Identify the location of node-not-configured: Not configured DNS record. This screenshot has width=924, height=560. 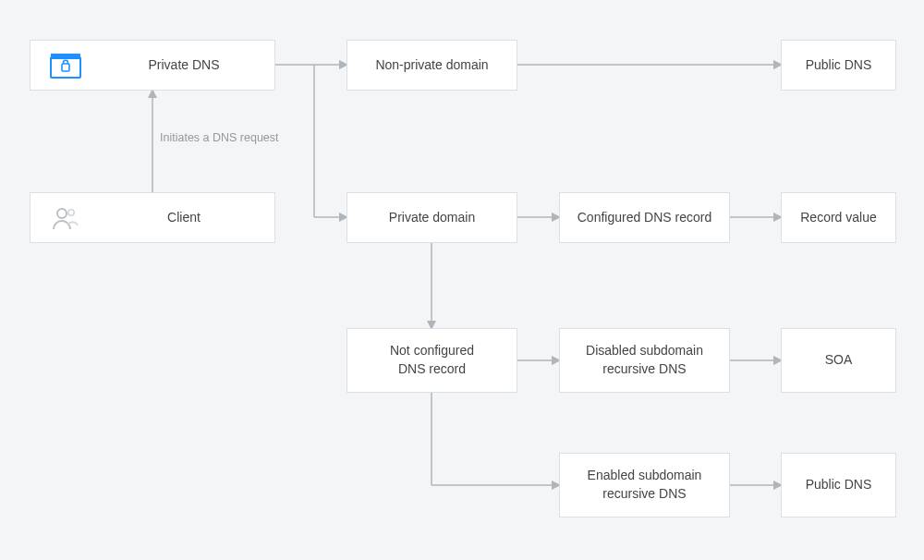
(432, 360).